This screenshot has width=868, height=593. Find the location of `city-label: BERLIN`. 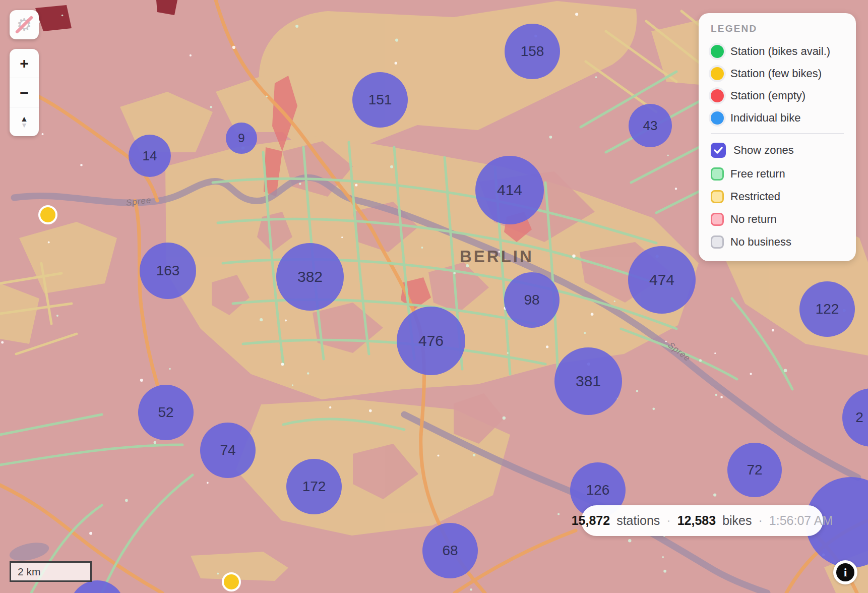

city-label: BERLIN is located at coordinates (497, 257).